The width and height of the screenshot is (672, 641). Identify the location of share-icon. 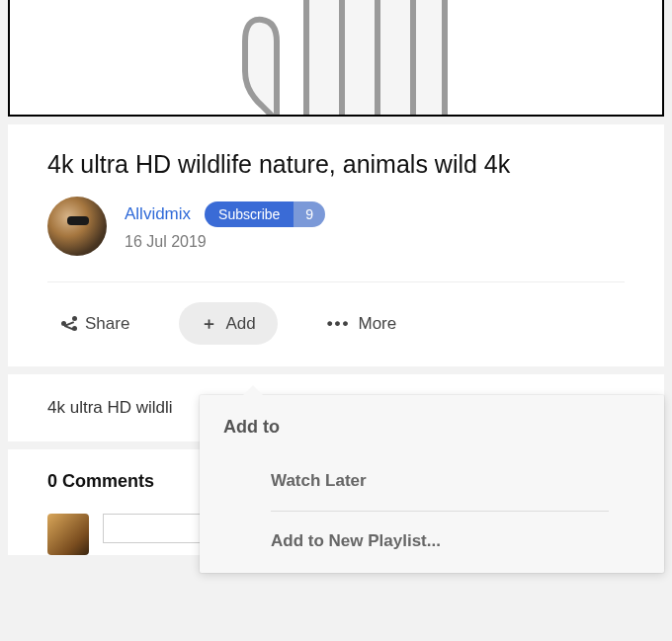
(69, 324).